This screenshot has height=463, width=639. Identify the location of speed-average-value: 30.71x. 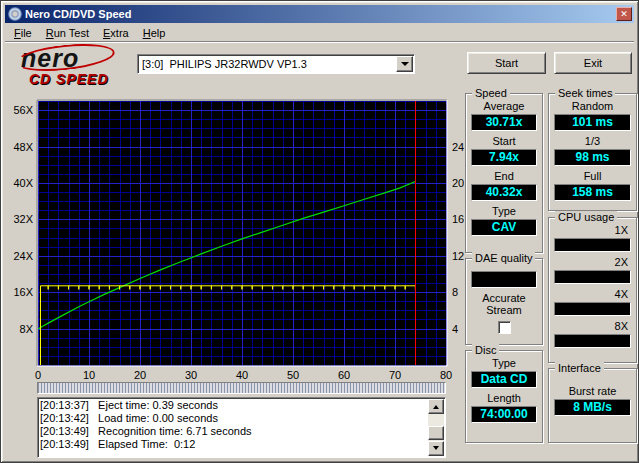
(504, 122).